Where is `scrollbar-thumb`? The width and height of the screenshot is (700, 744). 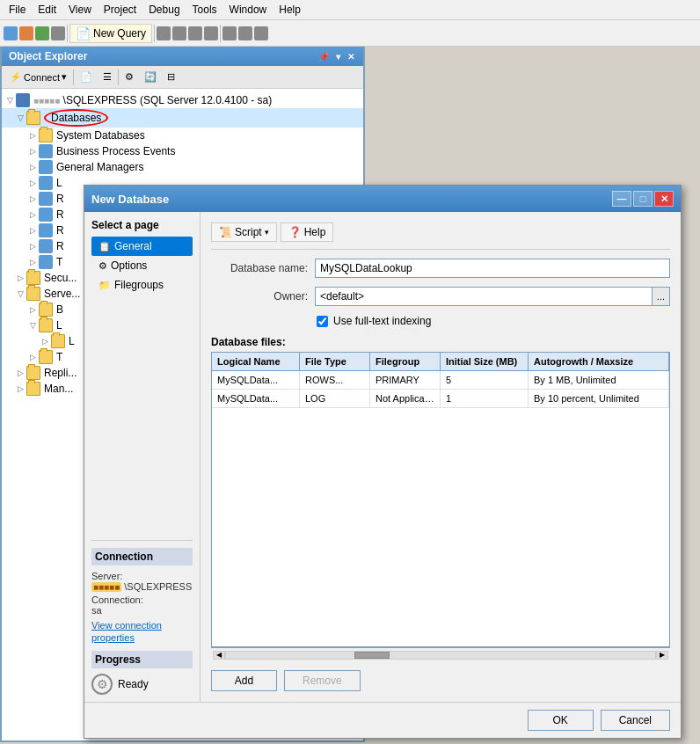 scrollbar-thumb is located at coordinates (372, 655).